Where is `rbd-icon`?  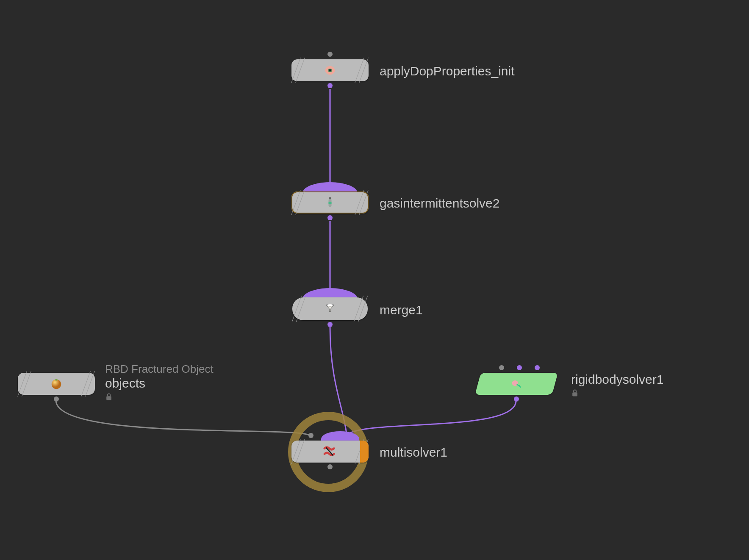 rbd-icon is located at coordinates (516, 384).